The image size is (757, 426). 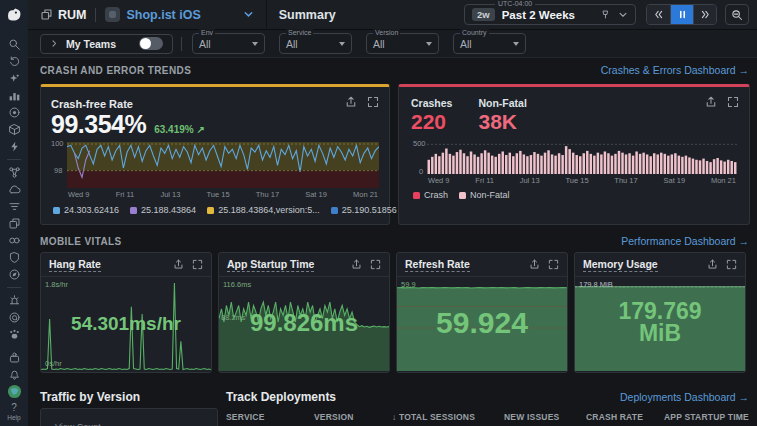 What do you see at coordinates (237, 284) in the screenshot?
I see `y-axis-label: 116.6ms` at bounding box center [237, 284].